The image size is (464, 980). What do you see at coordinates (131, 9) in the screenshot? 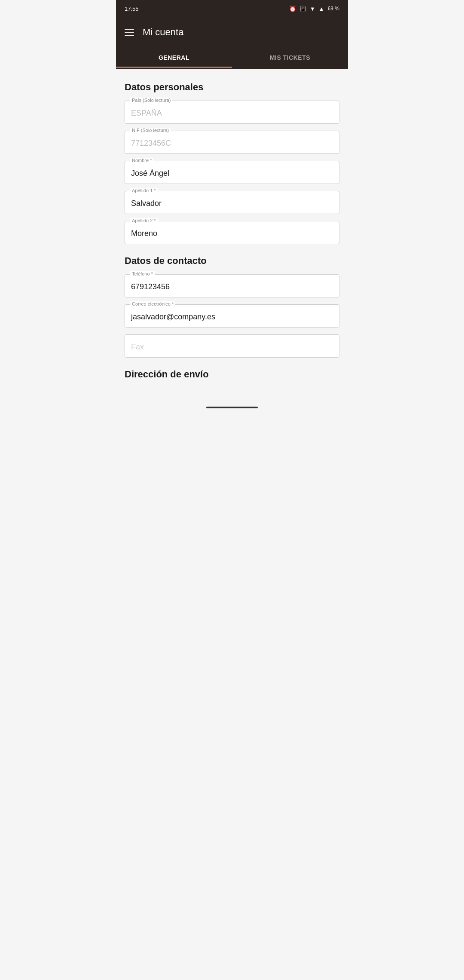
I see `status-time: 17:55` at bounding box center [131, 9].